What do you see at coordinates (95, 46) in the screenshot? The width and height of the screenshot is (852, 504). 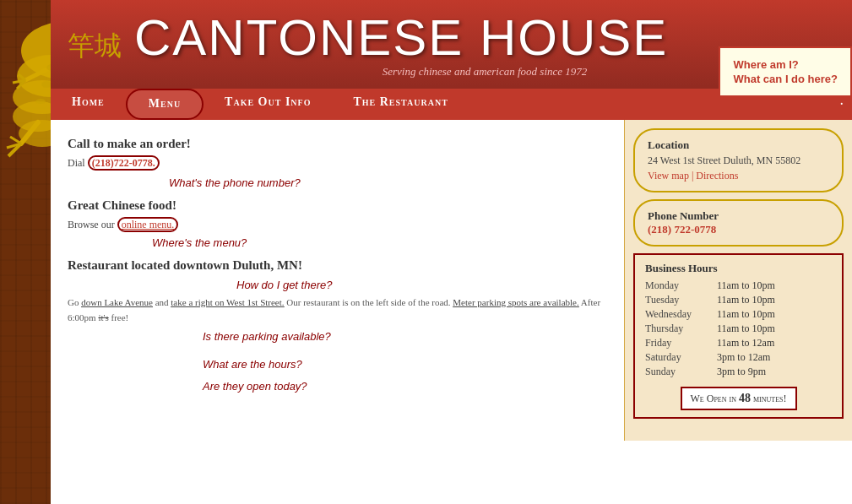 I see `chinese-characters: 竿城` at bounding box center [95, 46].